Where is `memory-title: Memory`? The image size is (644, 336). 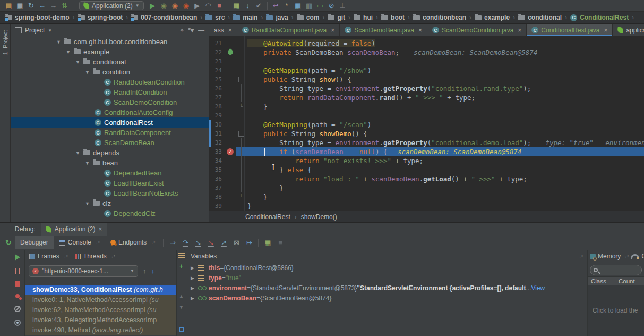 memory-title: Memory is located at coordinates (609, 256).